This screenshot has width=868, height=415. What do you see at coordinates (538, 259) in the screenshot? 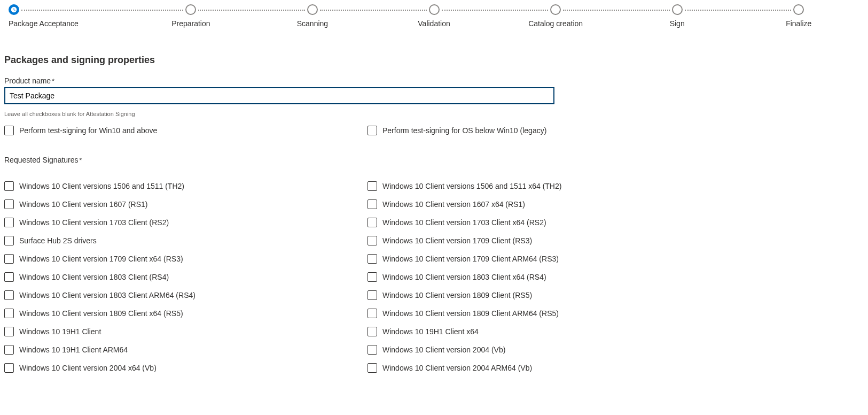
I see `signature-option: Windows 10 Client version 1709 Client AR…` at bounding box center [538, 259].